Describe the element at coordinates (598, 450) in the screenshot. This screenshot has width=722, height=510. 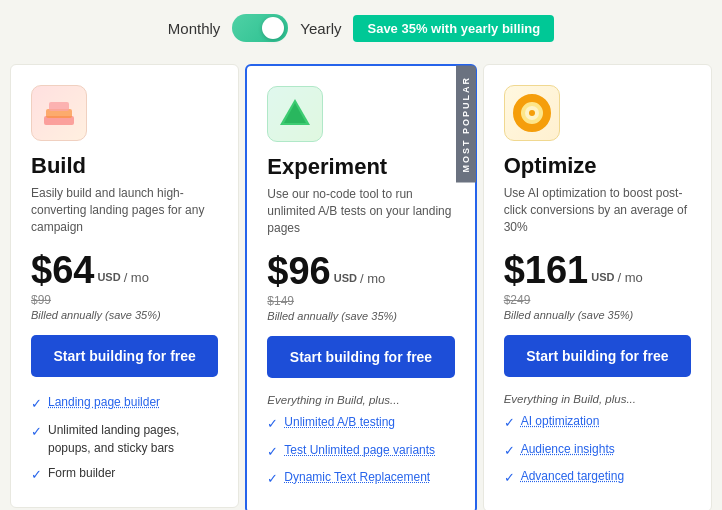
I see `feature-item: ✓ Audience insights` at that location.